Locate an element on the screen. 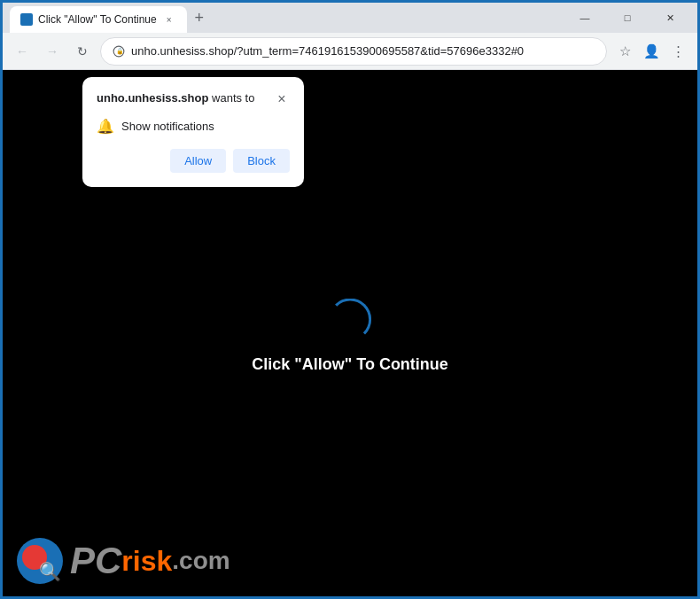 The width and height of the screenshot is (700, 599). titlebar: Click "Allow" To Continue × + — □ ✕ is located at coordinates (350, 18).